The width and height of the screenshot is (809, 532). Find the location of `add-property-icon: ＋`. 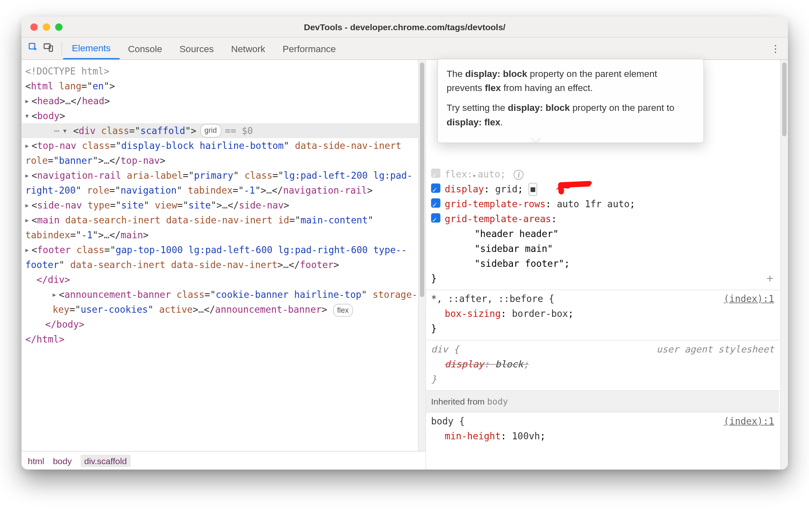

add-property-icon: ＋ is located at coordinates (769, 278).